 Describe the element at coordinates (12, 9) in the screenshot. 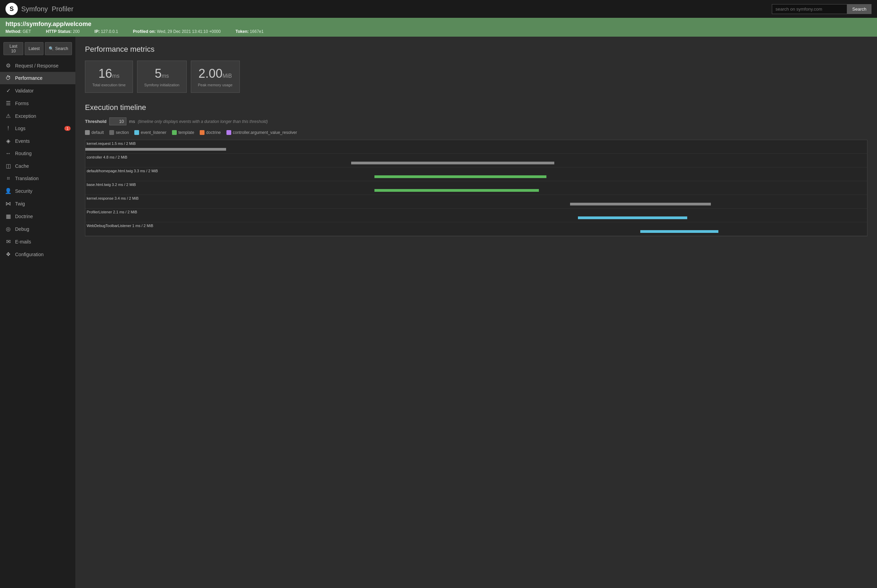

I see `symfony-logo: S` at that location.